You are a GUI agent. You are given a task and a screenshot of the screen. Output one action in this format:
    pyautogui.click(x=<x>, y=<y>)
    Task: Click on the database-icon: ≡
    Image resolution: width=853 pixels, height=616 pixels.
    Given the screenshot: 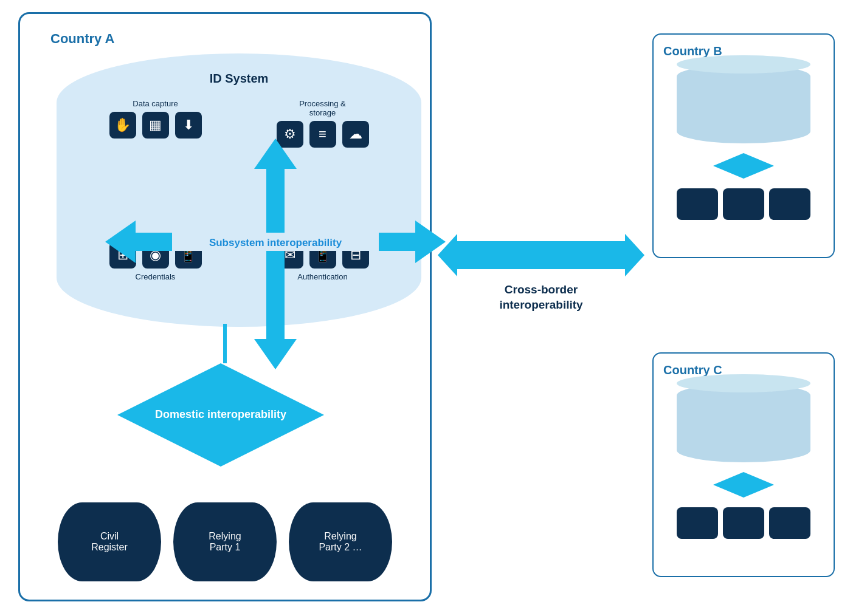 What is the action you would take?
    pyautogui.click(x=323, y=134)
    